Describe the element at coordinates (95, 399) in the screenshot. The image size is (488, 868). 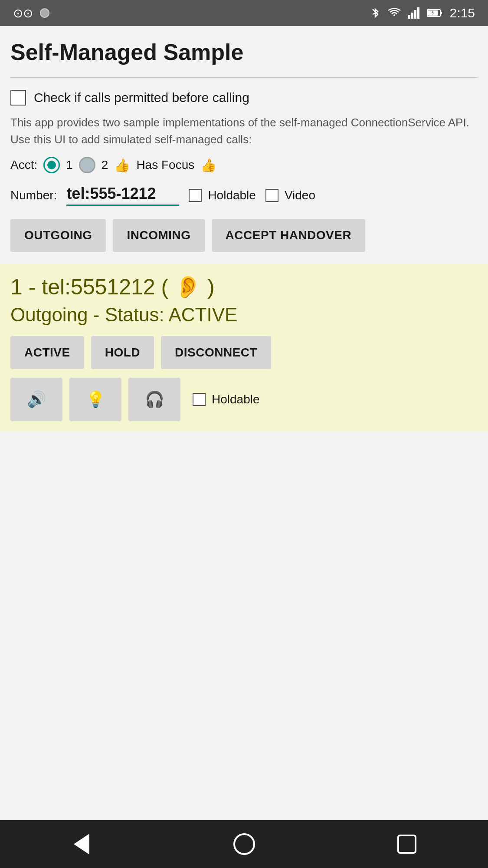
I see `bulb-icon: 💡` at that location.